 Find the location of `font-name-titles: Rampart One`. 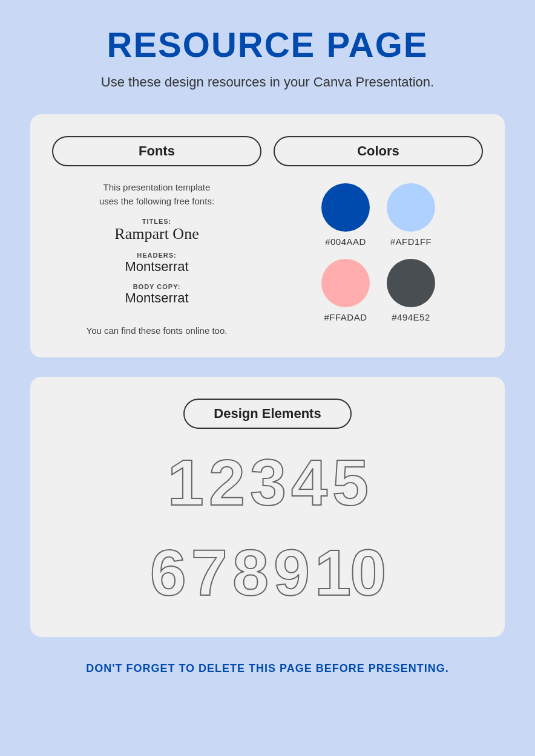

font-name-titles: Rampart One is located at coordinates (156, 234).